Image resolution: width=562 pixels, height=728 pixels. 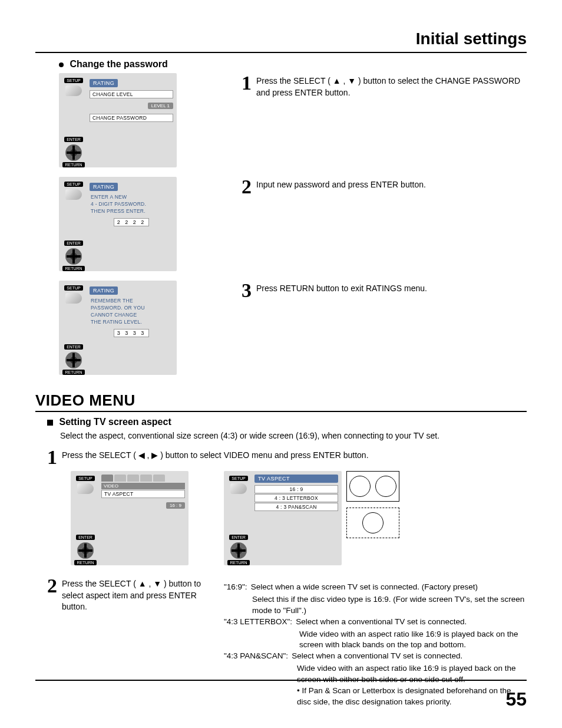 What do you see at coordinates (118, 120) in the screenshot?
I see `osd-screen-rating-1: SETUP ENTER RETURN RATING CHANGE LEVEL L…` at bounding box center [118, 120].